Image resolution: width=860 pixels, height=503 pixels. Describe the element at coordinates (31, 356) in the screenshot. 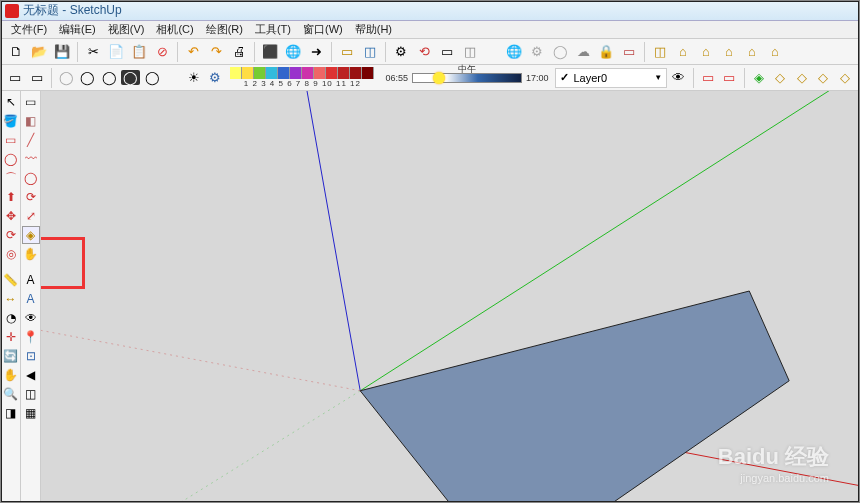

I see `zoomext-tool: ⊡` at that location.